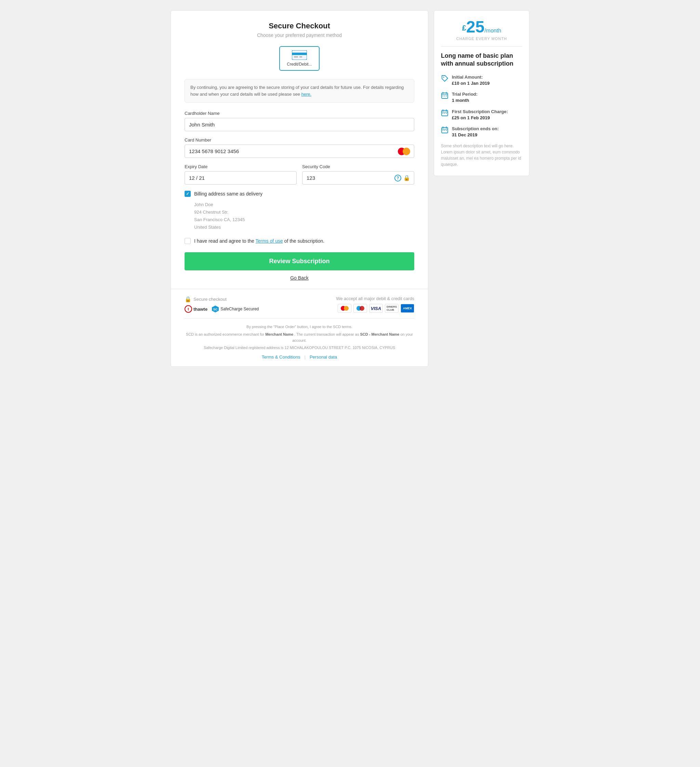 The image size is (700, 767). Describe the element at coordinates (299, 59) in the screenshot. I see `payment-method-selector: Credit/Debit...` at that location.